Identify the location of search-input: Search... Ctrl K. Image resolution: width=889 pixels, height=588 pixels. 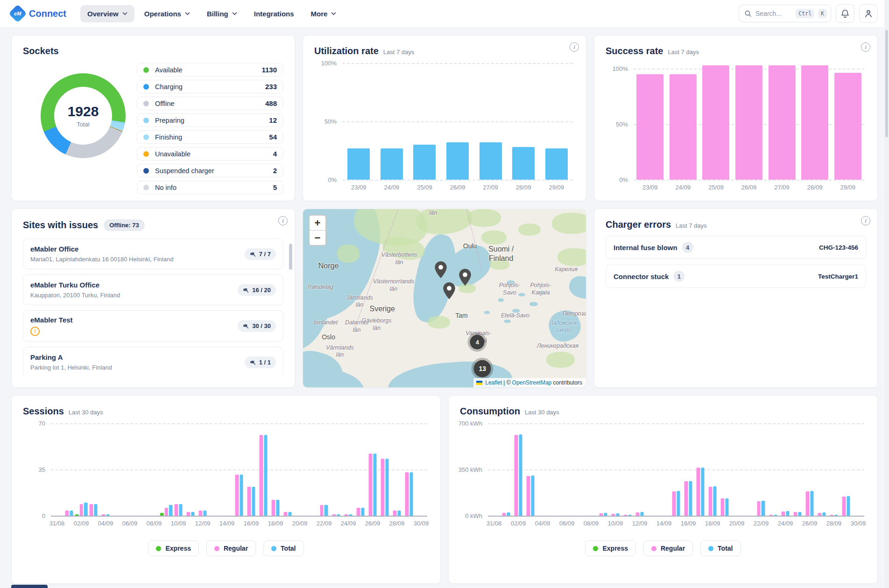
(785, 14).